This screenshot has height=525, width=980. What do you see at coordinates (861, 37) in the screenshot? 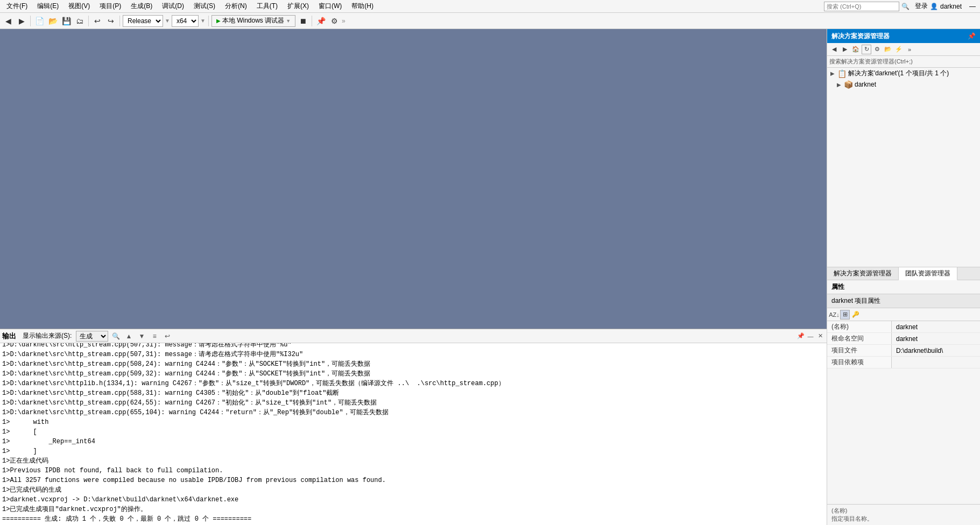
I see `solution-explorer-title: 解决方案资源管理器` at bounding box center [861, 37].